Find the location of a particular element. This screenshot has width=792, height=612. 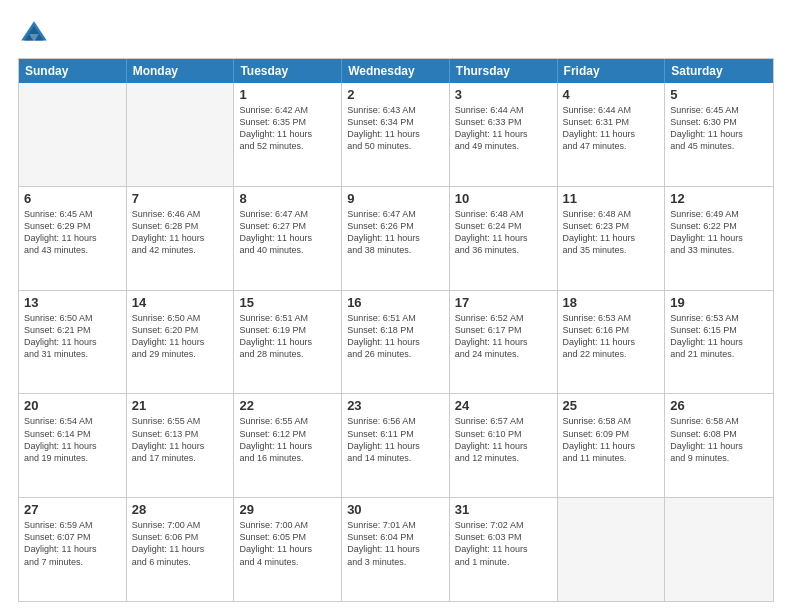

day-number: 15 is located at coordinates (288, 302).